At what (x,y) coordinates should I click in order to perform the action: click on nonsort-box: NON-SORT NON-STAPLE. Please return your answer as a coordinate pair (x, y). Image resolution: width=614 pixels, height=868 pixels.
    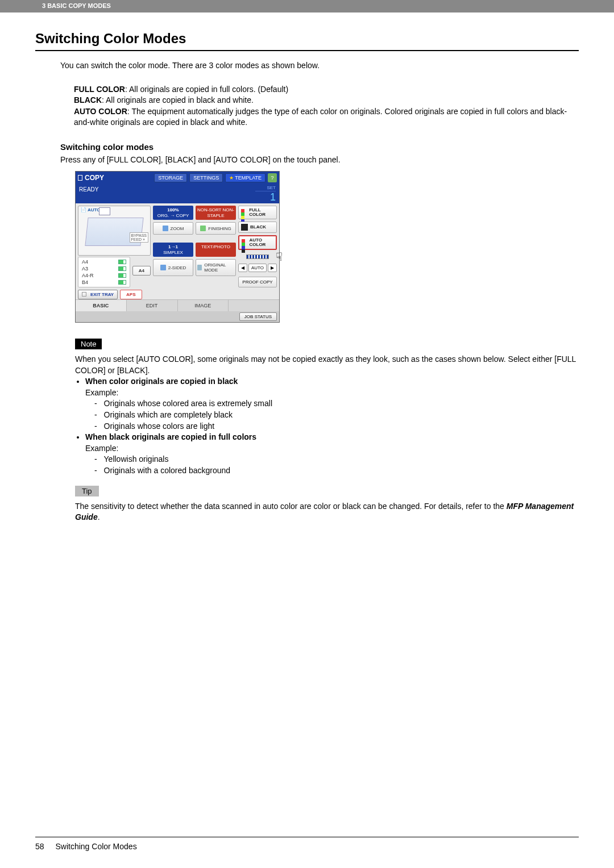
    Looking at the image, I should click on (216, 212).